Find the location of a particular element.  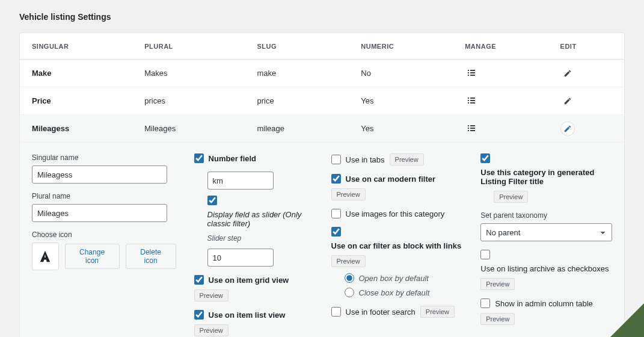

display-slider-checkbox is located at coordinates (212, 200).